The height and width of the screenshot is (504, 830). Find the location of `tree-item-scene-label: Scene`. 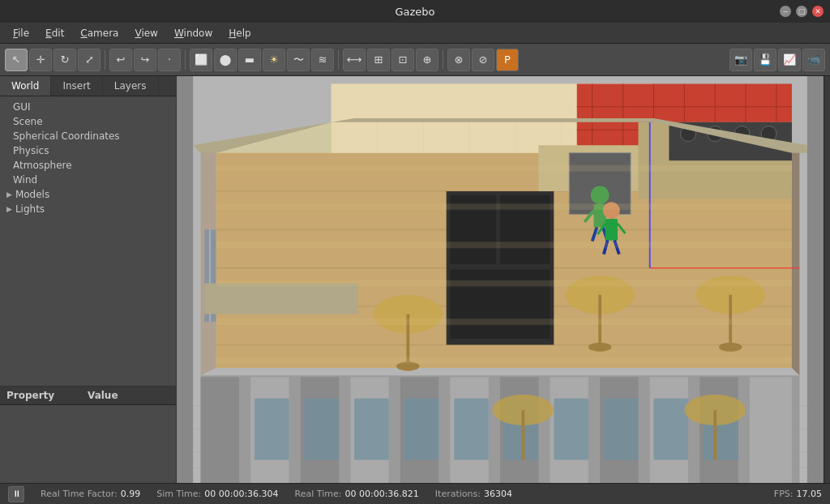

tree-item-scene-label: Scene is located at coordinates (28, 122).